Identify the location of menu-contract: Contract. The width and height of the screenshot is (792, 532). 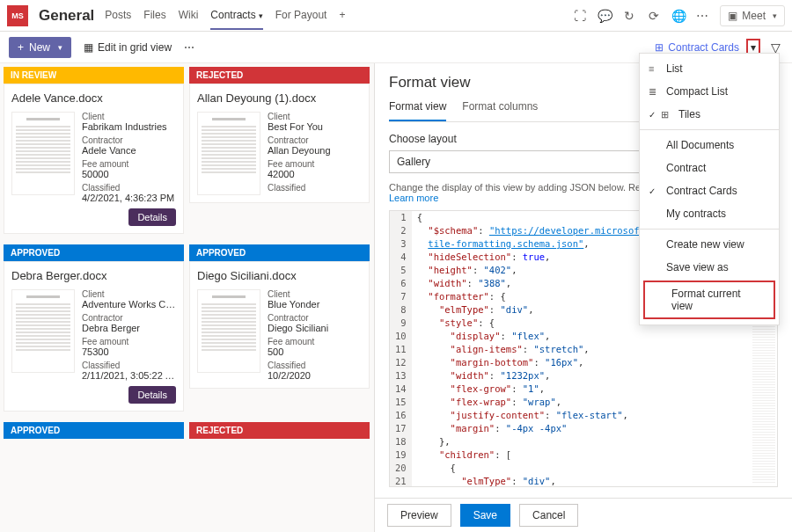
(709, 168).